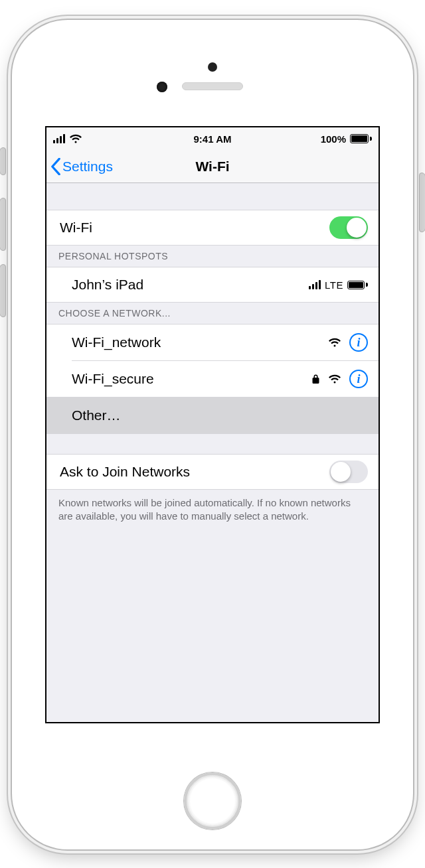 The image size is (425, 868). I want to click on proximity-sensor-icon, so click(212, 67).